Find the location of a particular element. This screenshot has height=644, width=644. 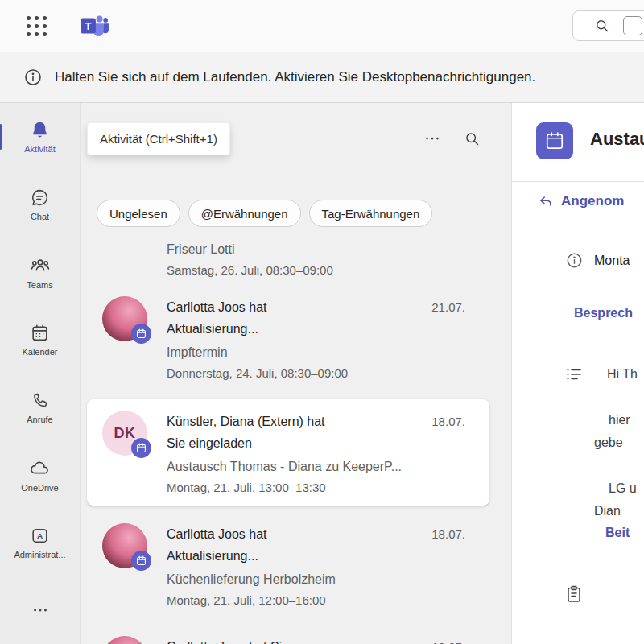

activity-title: Carllotta Joos hat Sie is located at coordinates (296, 640).